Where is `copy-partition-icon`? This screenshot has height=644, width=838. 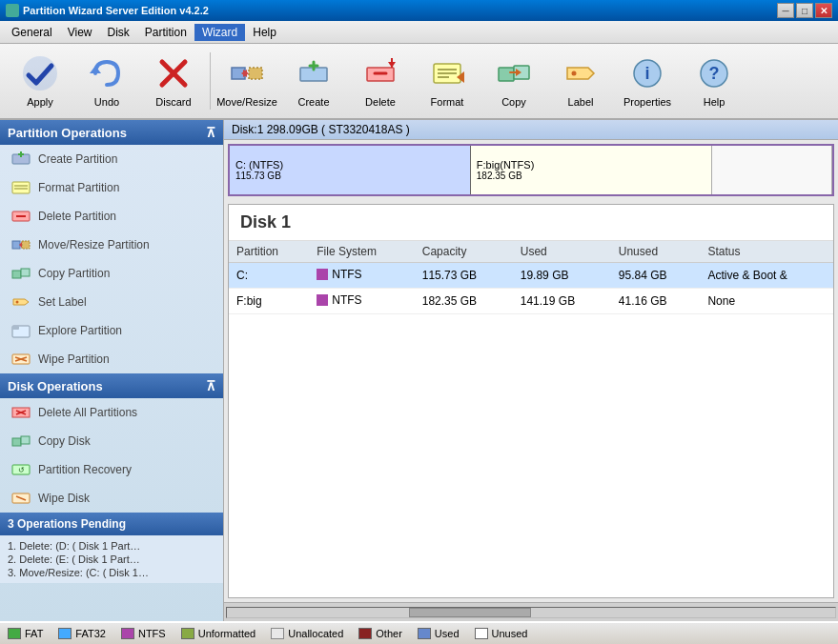 copy-partition-icon is located at coordinates (21, 273).